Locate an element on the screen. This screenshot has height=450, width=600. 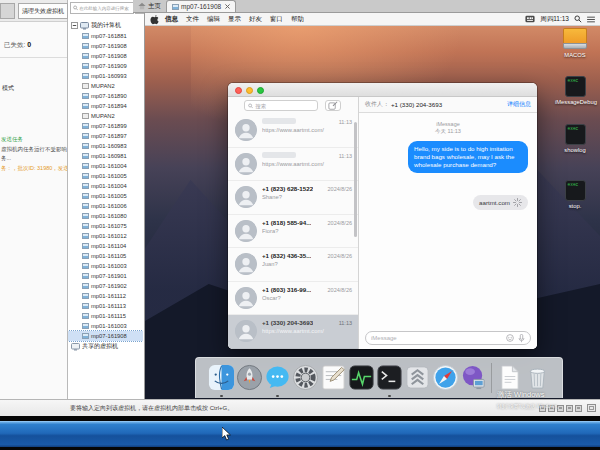
menu-bar-clock: 周四11:13 is located at coordinates (554, 20).